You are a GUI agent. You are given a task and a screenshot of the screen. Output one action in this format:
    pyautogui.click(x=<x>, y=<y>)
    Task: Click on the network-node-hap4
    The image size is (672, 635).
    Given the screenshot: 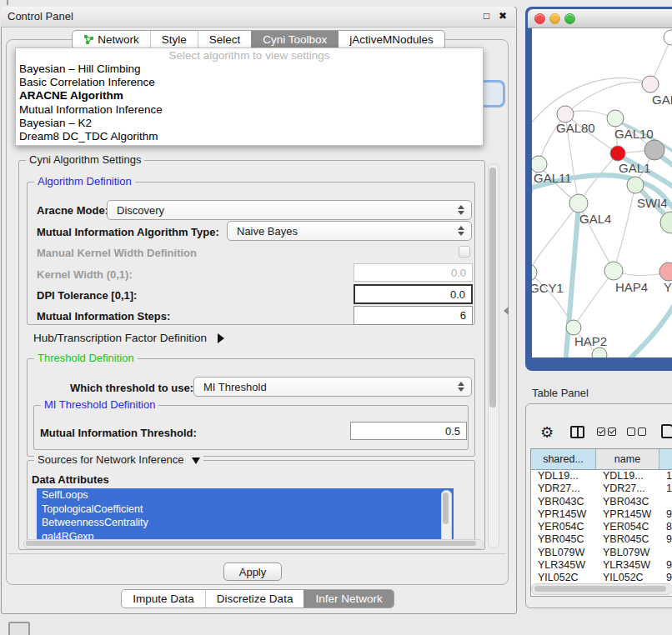 What is the action you would take?
    pyautogui.click(x=614, y=271)
    